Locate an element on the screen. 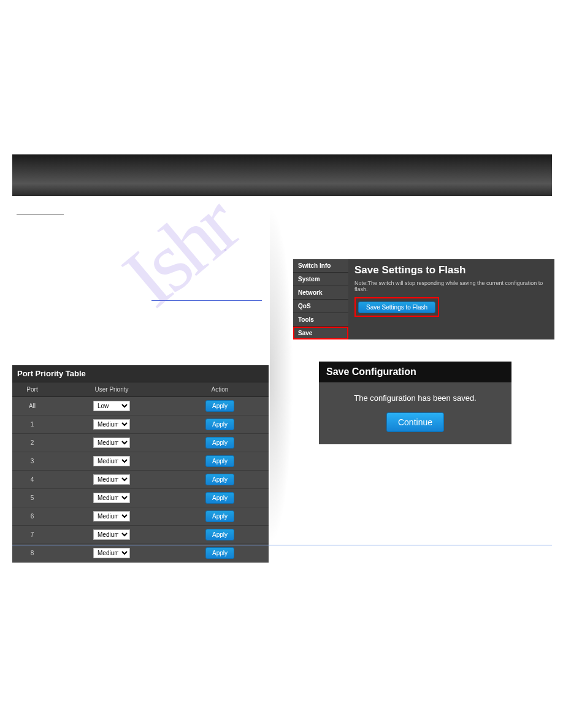 Image resolution: width=563 pixels, height=728 pixels. port-cell: 1 is located at coordinates (32, 425).